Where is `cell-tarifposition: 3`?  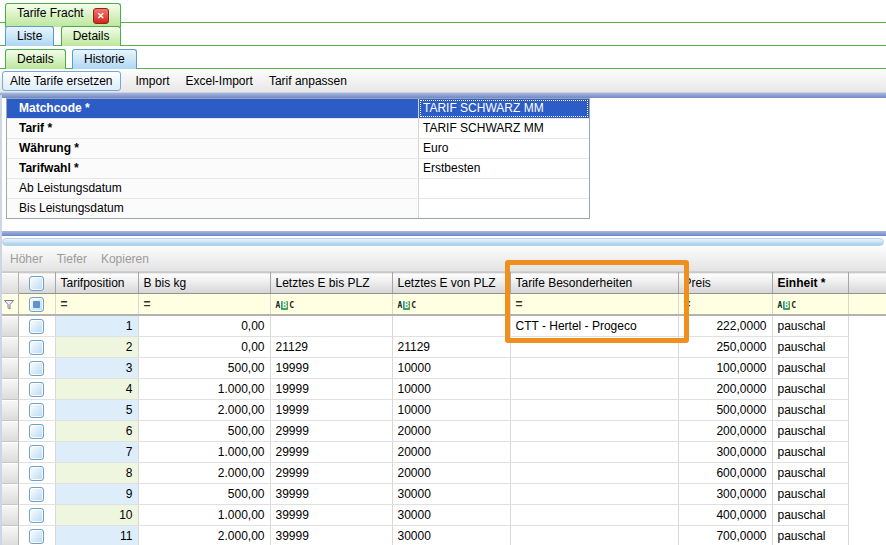 cell-tarifposition: 3 is located at coordinates (96, 368).